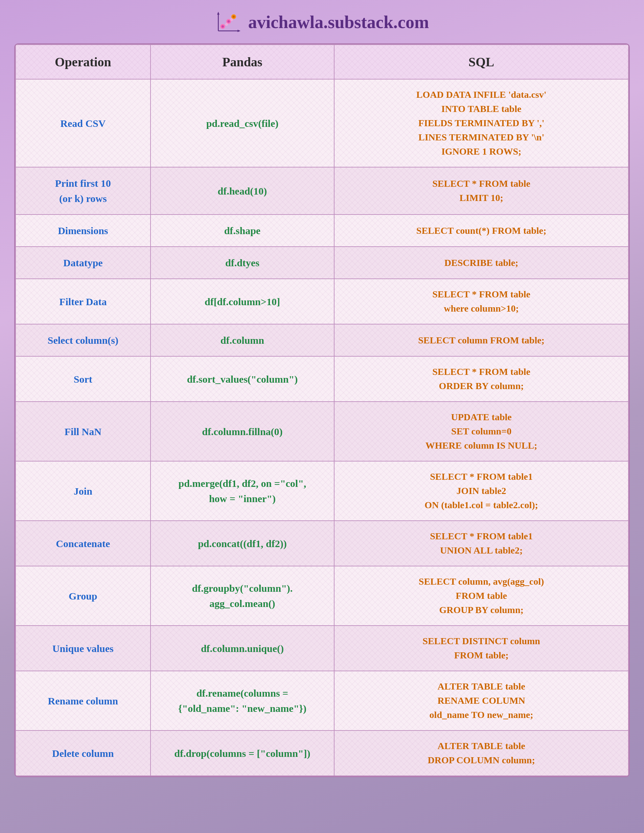  Describe the element at coordinates (322, 543) in the screenshot. I see `table-row: Concatenatepd.concat((df1, df2))SELECT *…` at that location.